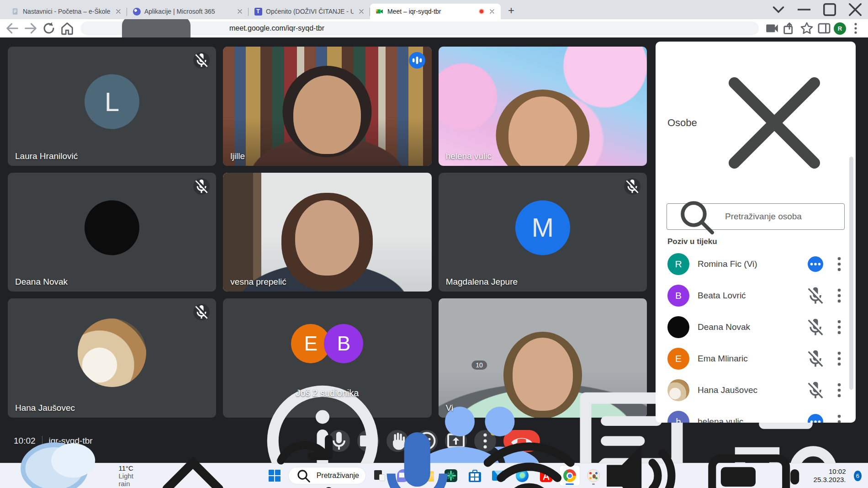 Image resolution: width=868 pixels, height=488 pixels. What do you see at coordinates (752, 296) in the screenshot?
I see `participant-info: Beata Lovrić` at bounding box center [752, 296].